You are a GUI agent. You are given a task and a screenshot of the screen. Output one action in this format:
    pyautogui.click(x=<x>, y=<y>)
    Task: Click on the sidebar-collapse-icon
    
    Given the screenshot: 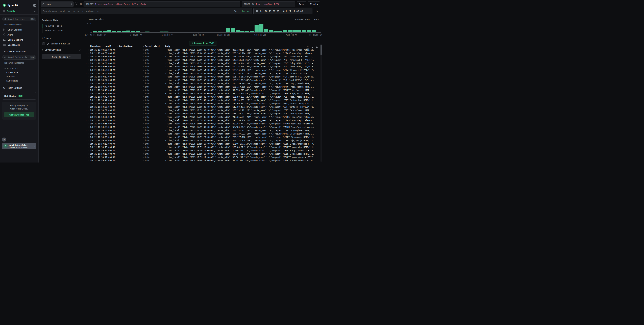 What is the action you would take?
    pyautogui.click(x=34, y=5)
    